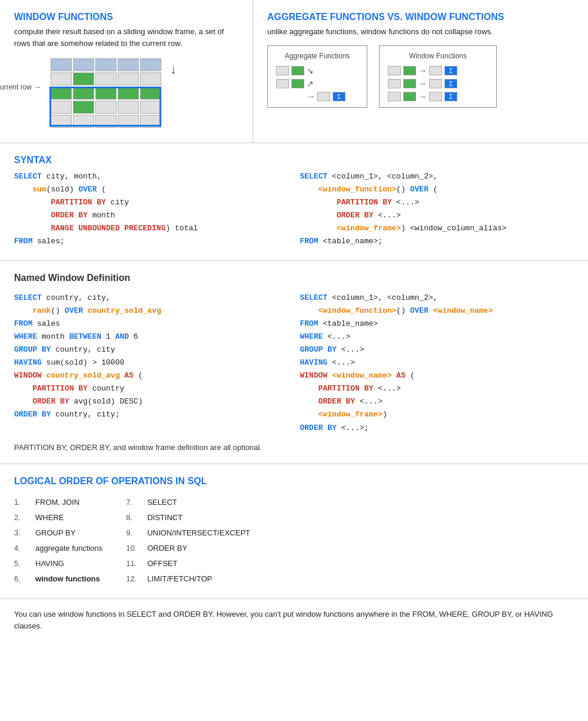  I want to click on code-line: ORDER BY <...>, so click(437, 216).